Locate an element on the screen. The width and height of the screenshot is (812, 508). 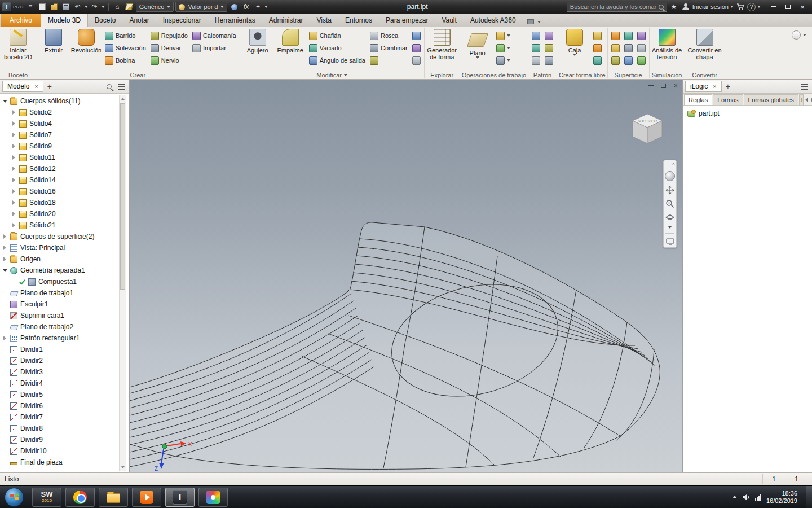
fillet-button: Empalme is located at coordinates (290, 41).